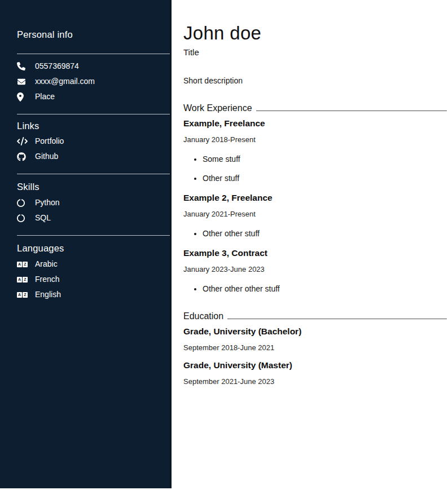  What do you see at coordinates (315, 332) in the screenshot?
I see `entry-title: Grade, University (Bachelor)` at bounding box center [315, 332].